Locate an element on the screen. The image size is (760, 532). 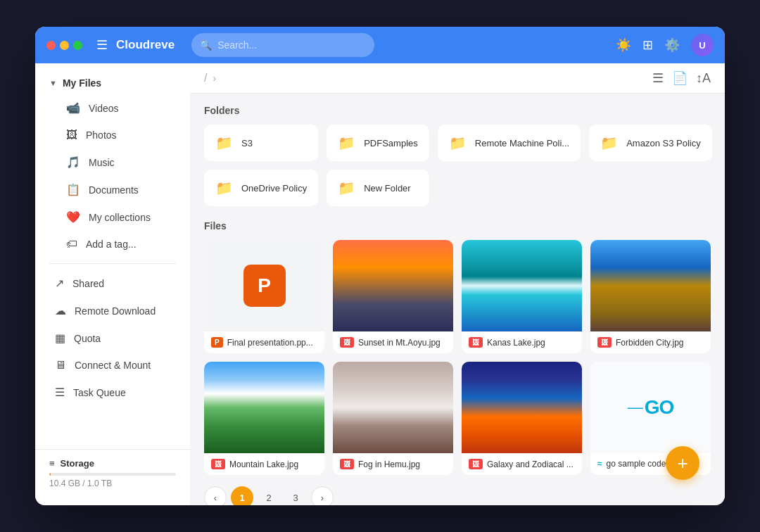
sidebar-label-collections: My collections is located at coordinates (120, 217).